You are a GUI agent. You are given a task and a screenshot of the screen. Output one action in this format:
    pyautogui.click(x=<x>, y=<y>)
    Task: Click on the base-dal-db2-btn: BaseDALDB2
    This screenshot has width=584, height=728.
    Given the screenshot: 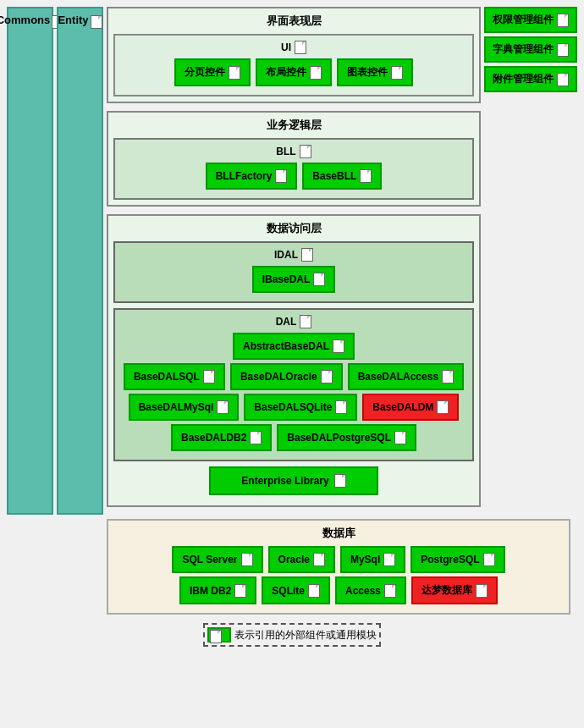 What is the action you would take?
    pyautogui.click(x=222, y=438)
    